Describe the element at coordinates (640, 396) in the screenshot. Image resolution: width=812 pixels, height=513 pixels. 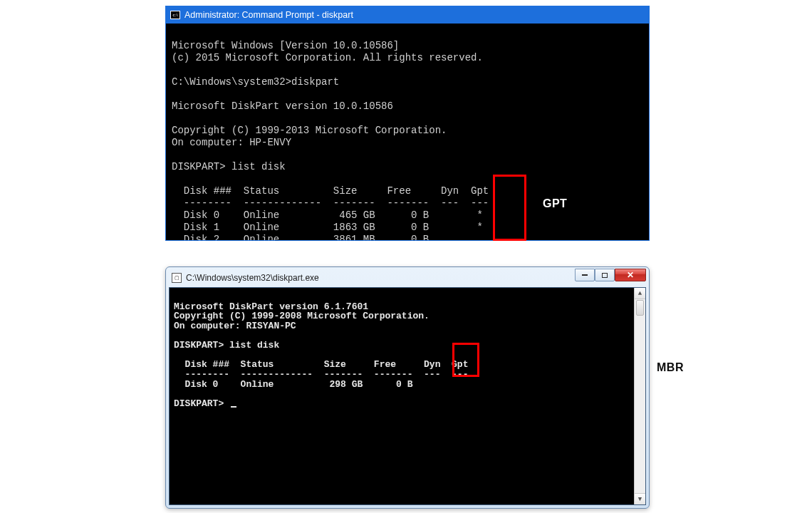
I see `vertical-scrollbar: ▲ ▼` at that location.